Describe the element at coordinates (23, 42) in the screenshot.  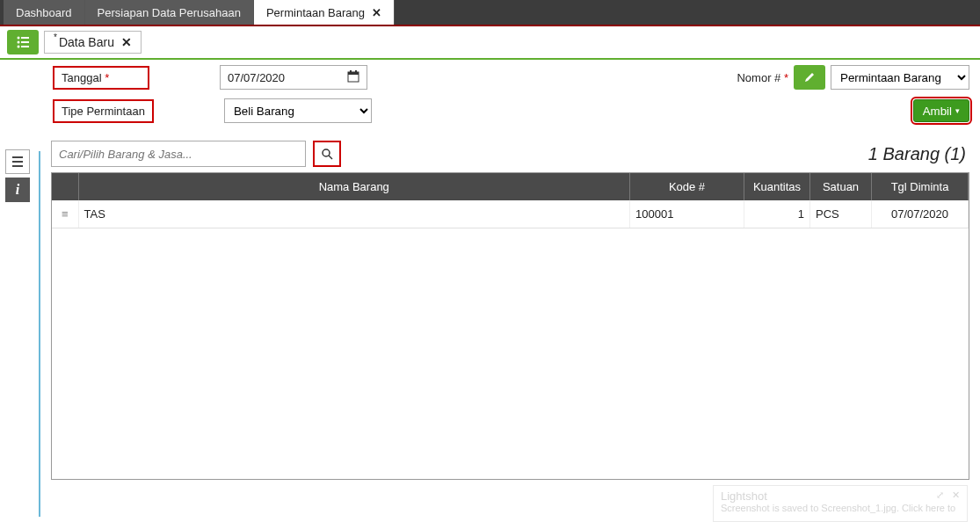
I see `list-menu-button` at that location.